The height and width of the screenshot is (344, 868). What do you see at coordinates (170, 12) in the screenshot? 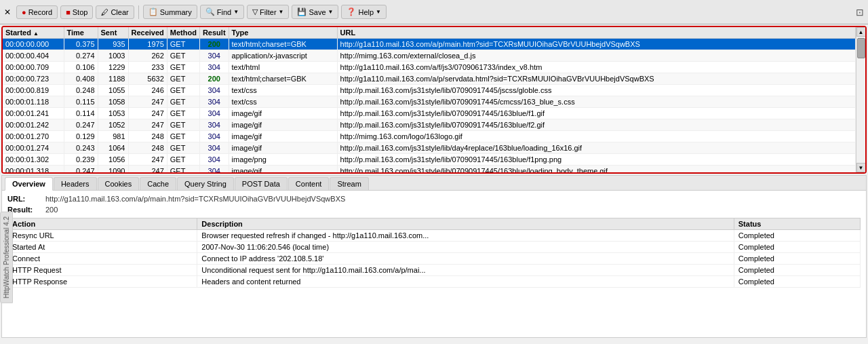
I see `summary-button: 📋 Summary` at bounding box center [170, 12].